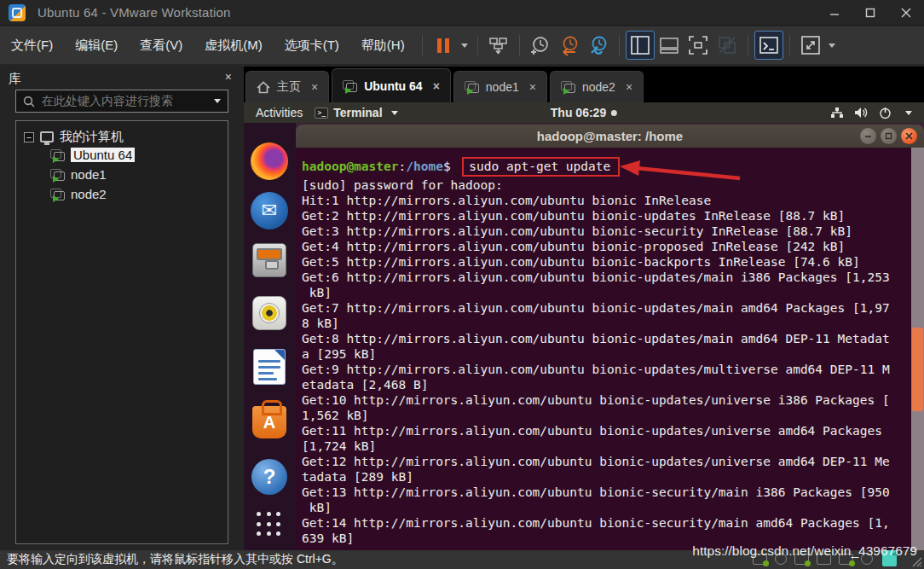 The height and width of the screenshot is (569, 924). Describe the element at coordinates (832, 46) in the screenshot. I see `expand-dropdown-caret` at that location.